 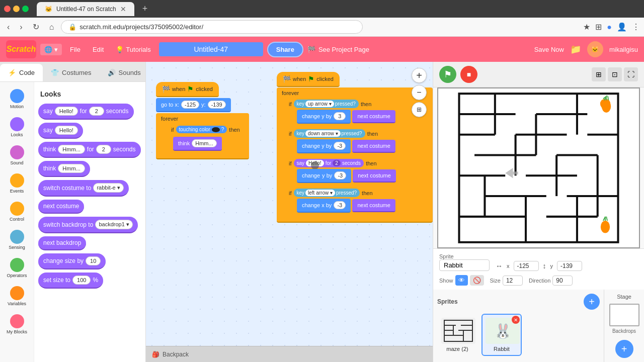 What do you see at coordinates (324, 117) in the screenshot?
I see `block-change-y-3: change y by 3` at bounding box center [324, 117].